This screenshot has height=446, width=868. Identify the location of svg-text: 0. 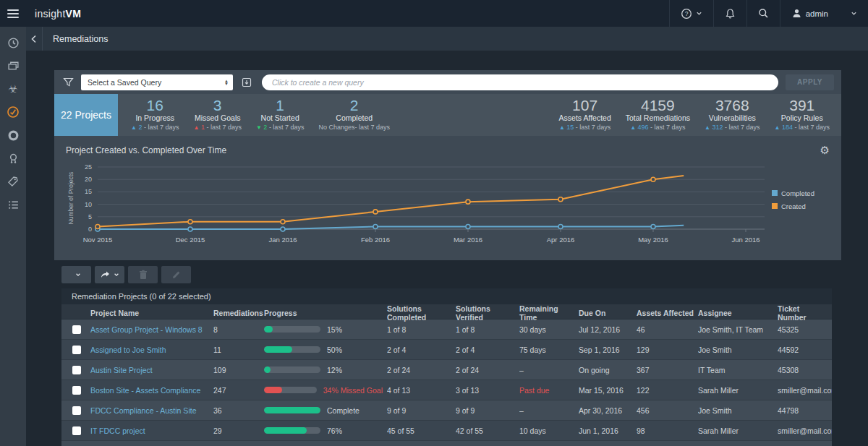
(90, 229).